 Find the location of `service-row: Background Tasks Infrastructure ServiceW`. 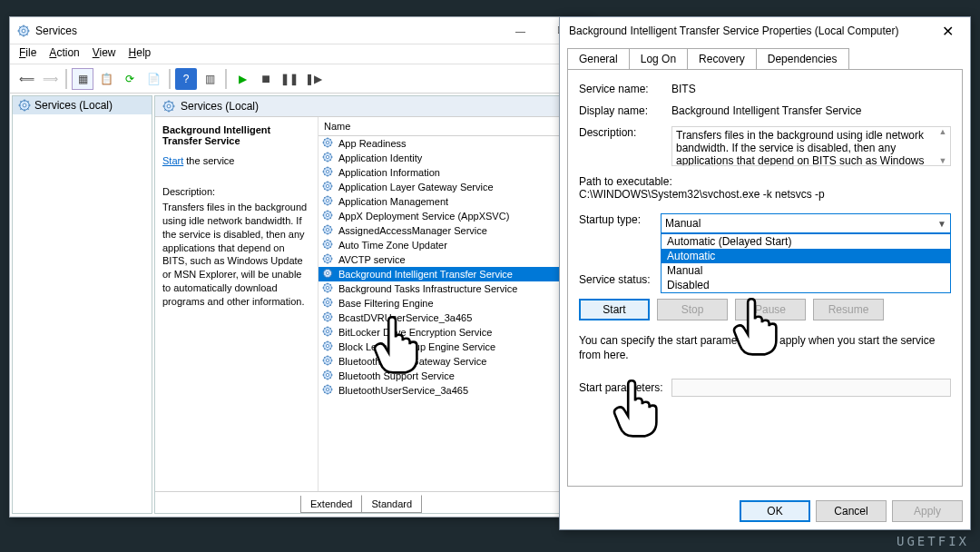

service-row: Background Tasks Infrastructure ServiceW is located at coordinates (452, 289).